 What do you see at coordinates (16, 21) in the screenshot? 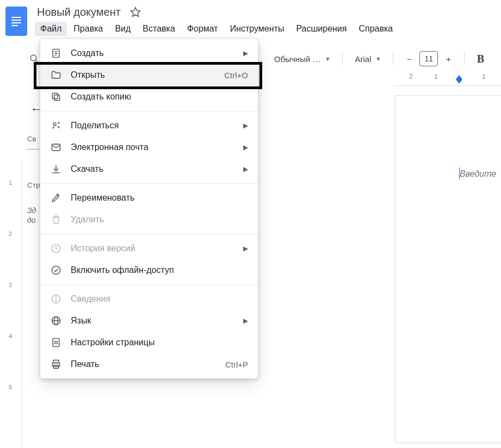
I see `docs-logo` at bounding box center [16, 21].